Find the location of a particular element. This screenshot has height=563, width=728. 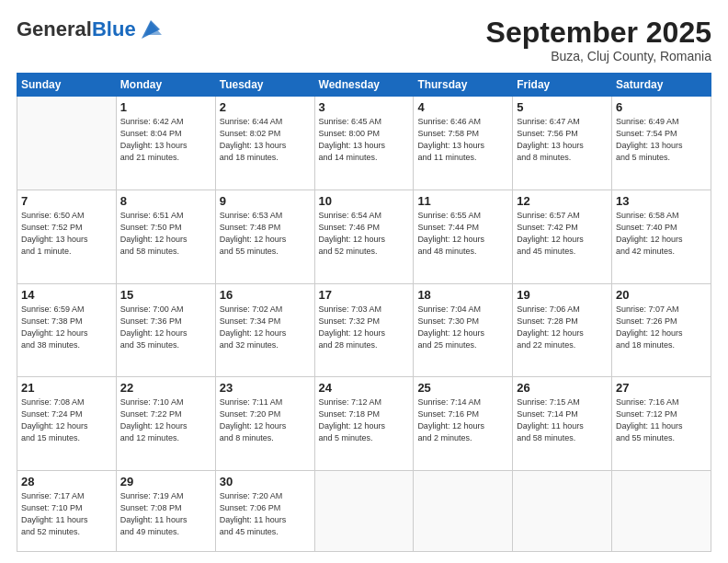

day-details: Sunrise: 7:19 AM Sunset: 7:08 PM Dayligh… is located at coordinates (165, 514).